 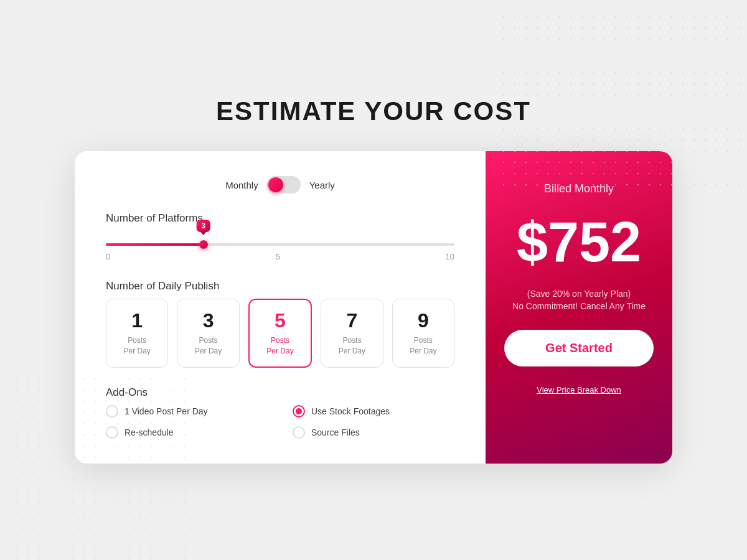 What do you see at coordinates (280, 346) in the screenshot?
I see `post-label-5: PostsPer Day` at bounding box center [280, 346].